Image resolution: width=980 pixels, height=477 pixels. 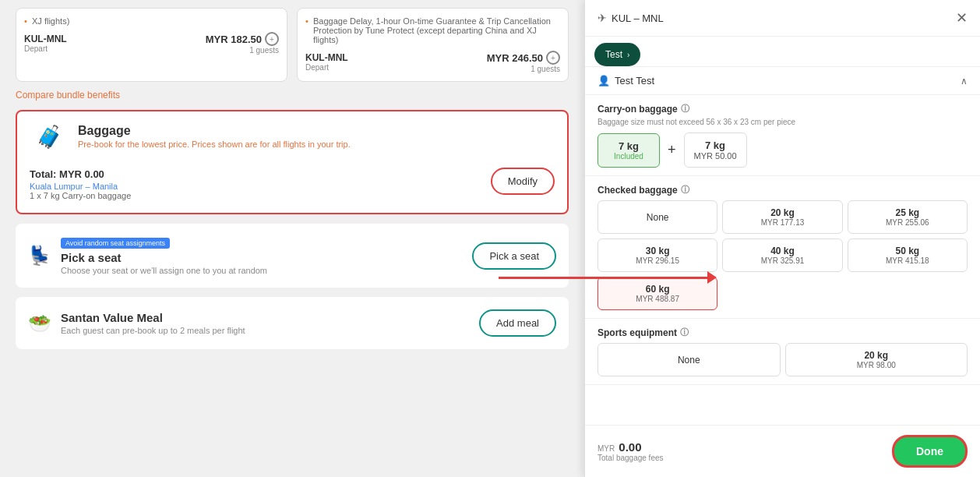 What do you see at coordinates (327, 67) in the screenshot?
I see `depart-label-2: Depart` at bounding box center [327, 67].